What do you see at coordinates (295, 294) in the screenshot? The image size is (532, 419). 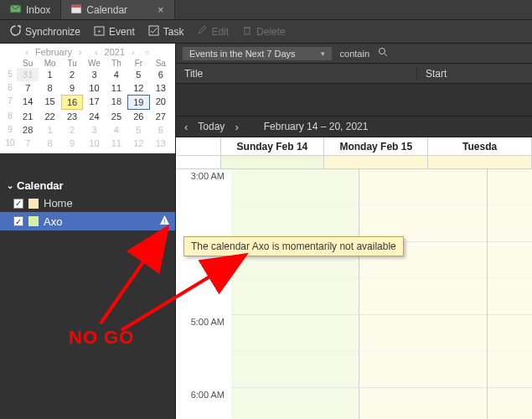 I see `day-column-sun` at bounding box center [295, 294].